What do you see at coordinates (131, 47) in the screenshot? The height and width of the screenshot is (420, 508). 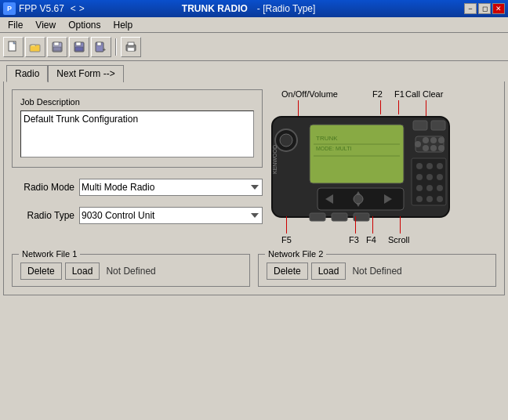 I see `print-button` at bounding box center [131, 47].